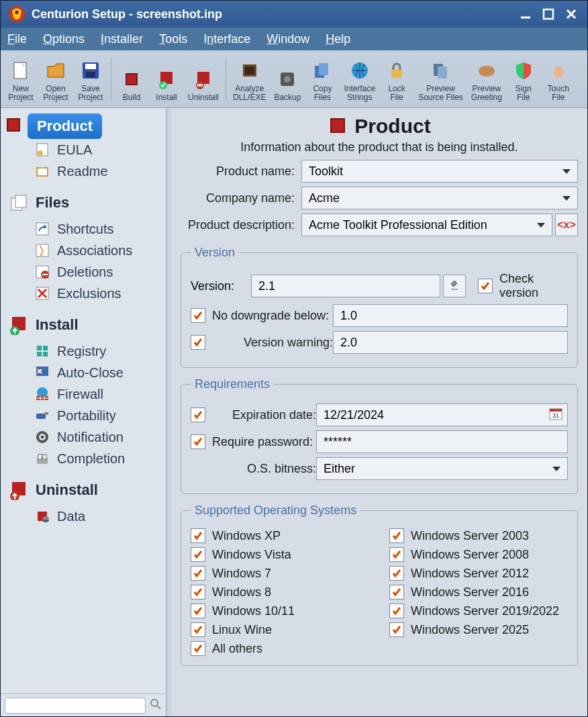 The image size is (588, 717). What do you see at coordinates (42, 150) in the screenshot?
I see `eula-icon` at bounding box center [42, 150].